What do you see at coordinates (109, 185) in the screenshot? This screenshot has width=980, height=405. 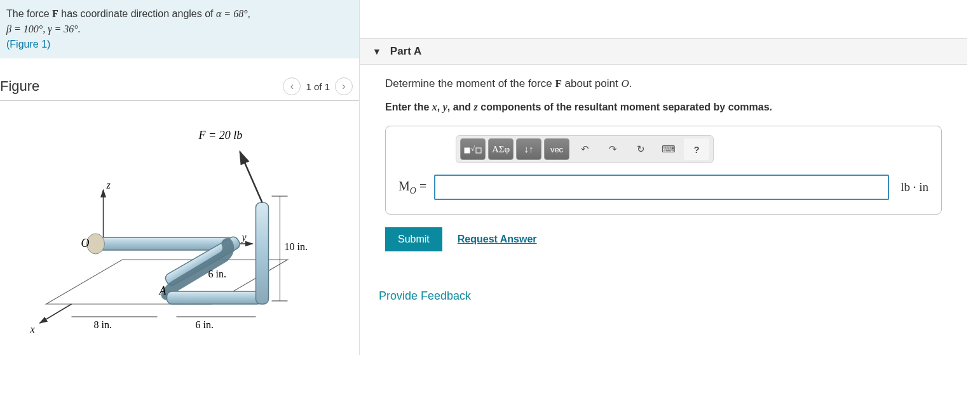 I see `axis-z-label: z` at bounding box center [109, 185].